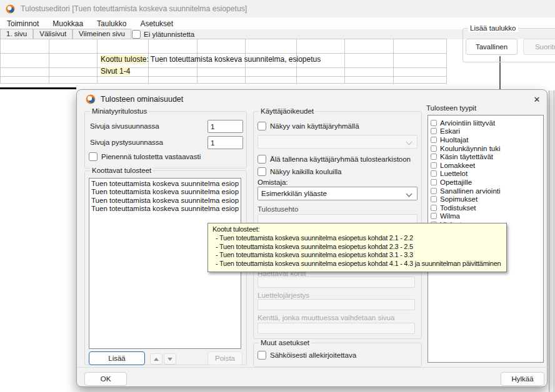  Describe the element at coordinates (102, 34) in the screenshot. I see `page-tab: Viimeinen sivu` at that location.